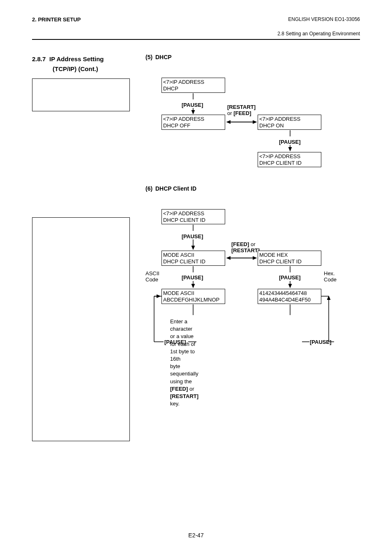 The height and width of the screenshot is (555, 392). What do you see at coordinates (193, 126) in the screenshot?
I see `d5-box2-l2: DHCP OFF` at bounding box center [193, 126].